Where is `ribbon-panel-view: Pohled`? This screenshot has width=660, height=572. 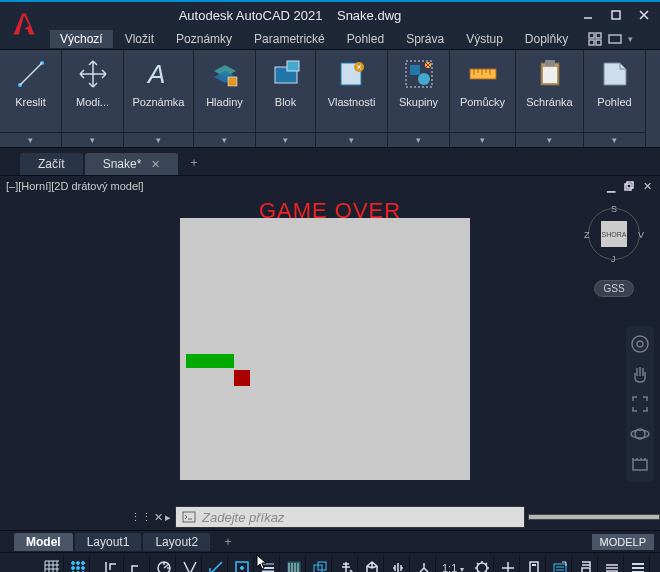
ribbon-panel-view: Pohled is located at coordinates (615, 98).